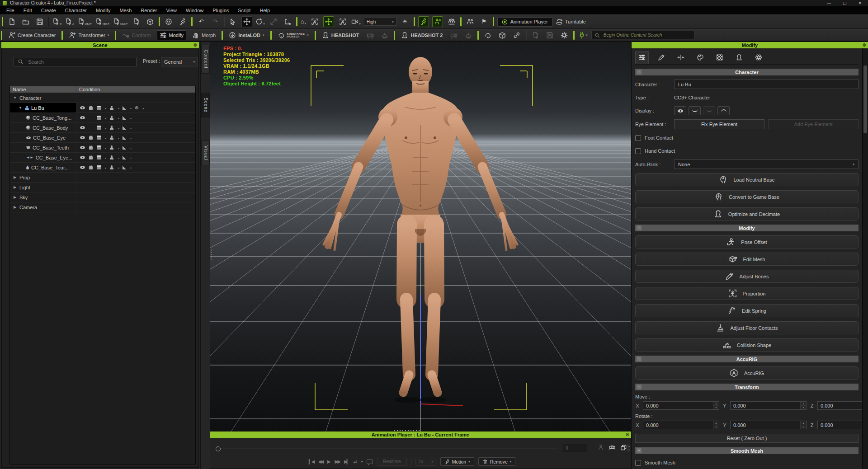 The image size is (868, 469). Describe the element at coordinates (102, 22) in the screenshot. I see `export-fbx-button: FBX▾` at that location.